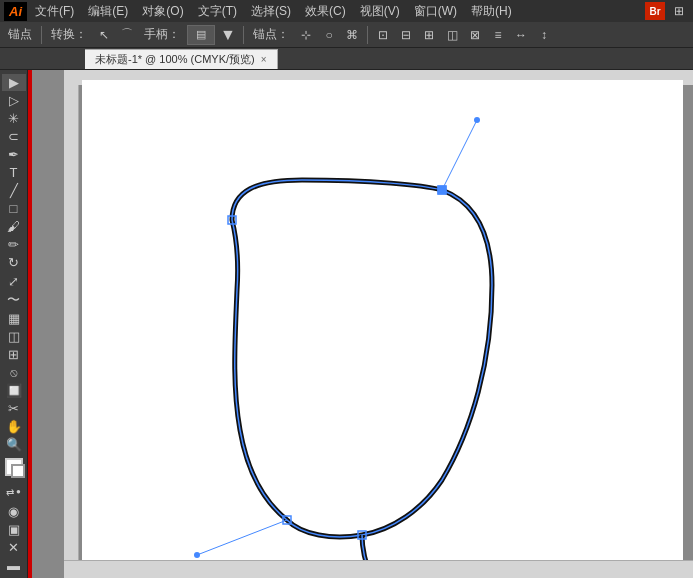  Describe the element at coordinates (14, 82) in the screenshot. I see `selection-tool: ▶` at that location.